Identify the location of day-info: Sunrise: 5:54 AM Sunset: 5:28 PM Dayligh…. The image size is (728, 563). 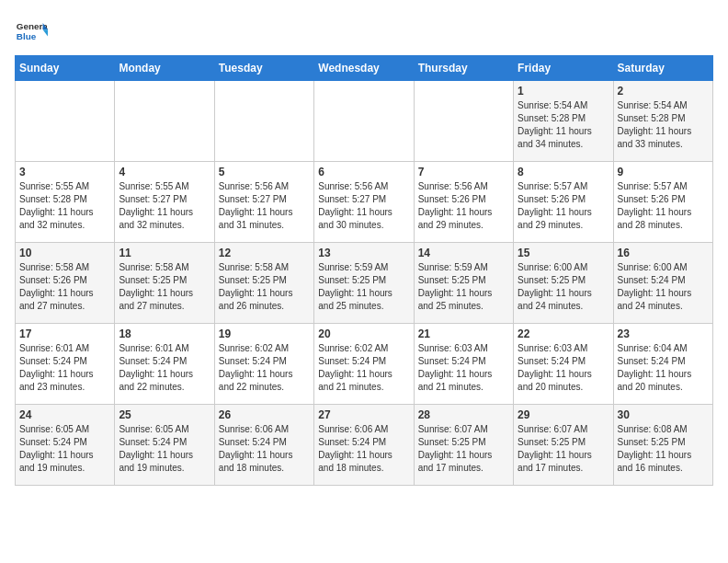
(664, 125).